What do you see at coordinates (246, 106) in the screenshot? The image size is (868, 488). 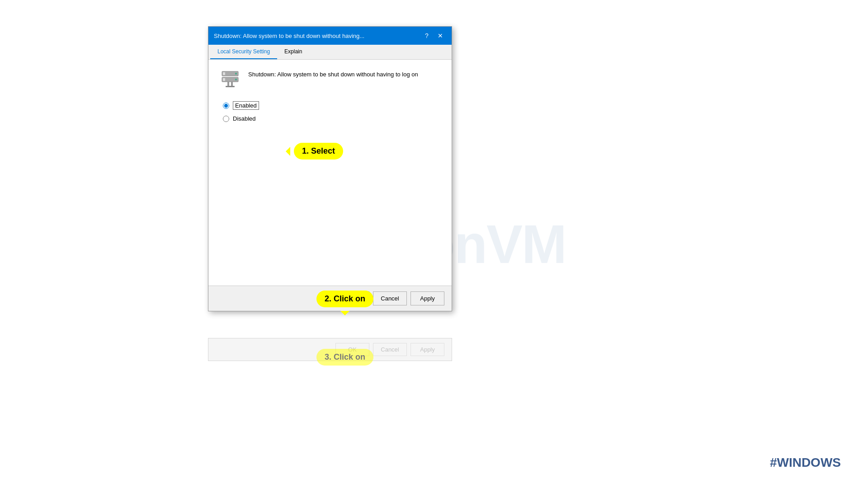 I see `radio-enabled-label: Enabled` at bounding box center [246, 106].